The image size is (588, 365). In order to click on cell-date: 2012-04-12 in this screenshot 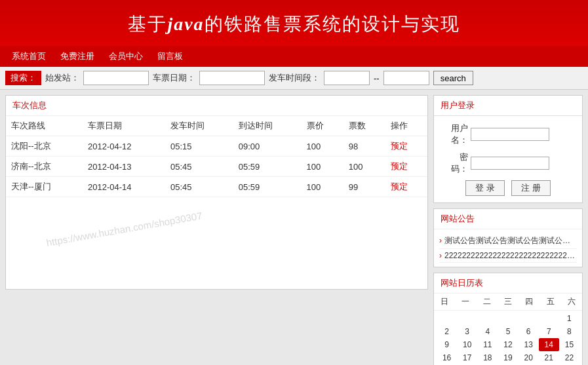, I will do `click(124, 147)`.